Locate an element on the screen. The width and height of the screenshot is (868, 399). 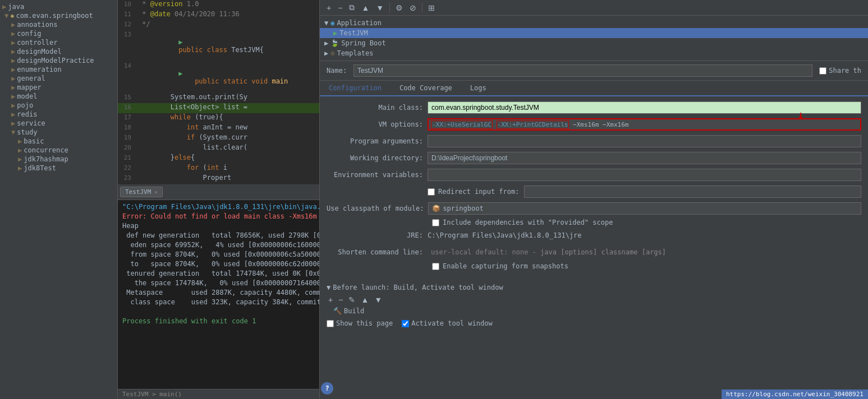
tree-item-config: ▶ config is located at coordinates (58, 34).